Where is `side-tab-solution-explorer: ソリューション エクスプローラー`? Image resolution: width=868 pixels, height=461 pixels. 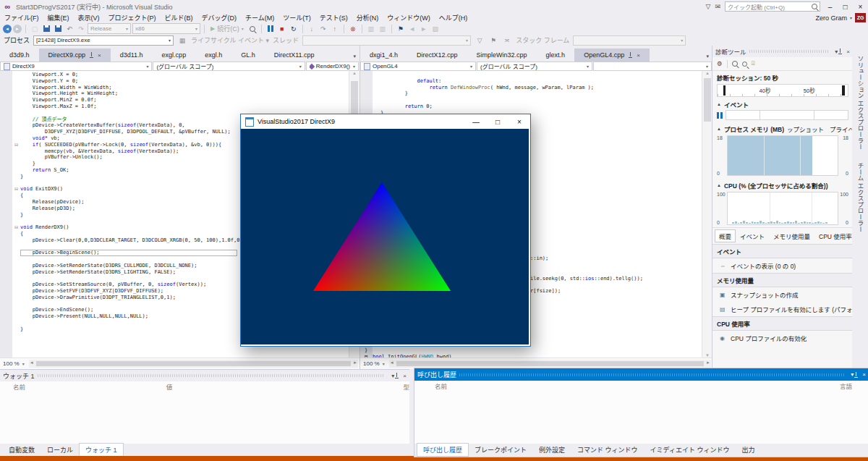
side-tab-solution-explorer: ソリューション エクスプローラー is located at coordinates (860, 103).